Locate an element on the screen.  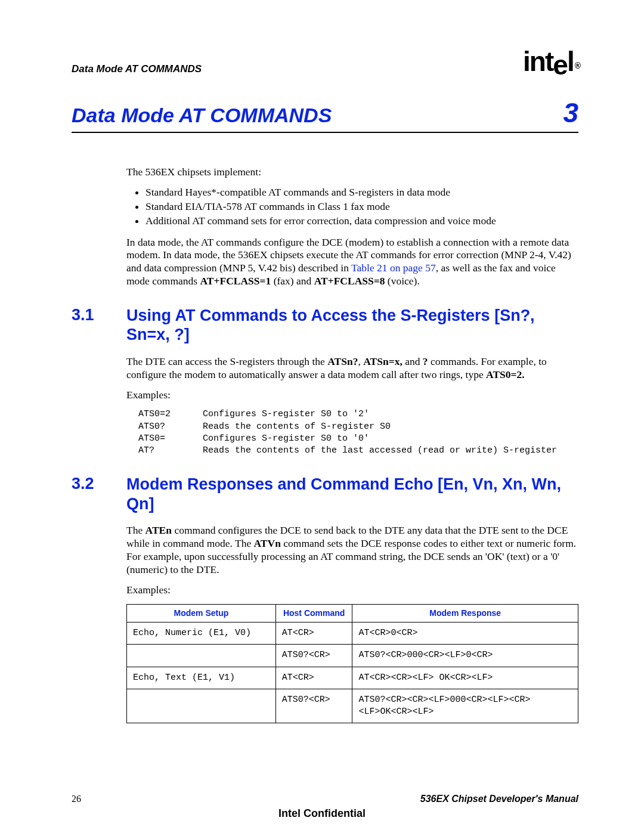
intro-block: The 536EX chipsets implement: Standard H… is located at coordinates (352, 227).